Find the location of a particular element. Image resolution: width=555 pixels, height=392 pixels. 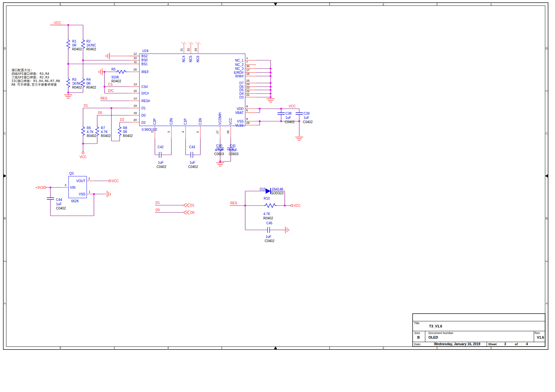

part-value: 4.7K is located at coordinates (267, 214).